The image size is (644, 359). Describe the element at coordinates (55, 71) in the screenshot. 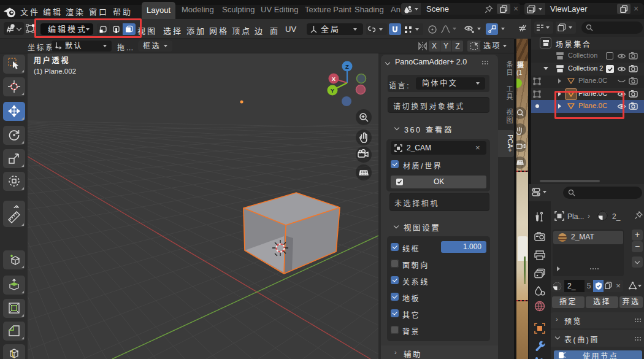

I see `svg-text: (1) Plane.002` at that location.